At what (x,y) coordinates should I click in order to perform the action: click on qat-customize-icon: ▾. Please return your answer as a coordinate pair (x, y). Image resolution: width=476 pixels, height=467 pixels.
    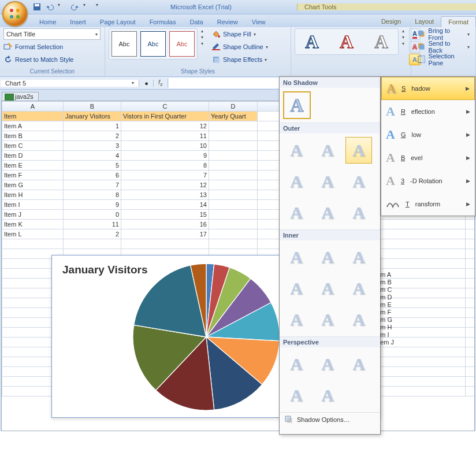
    Looking at the image, I should click on (101, 7).